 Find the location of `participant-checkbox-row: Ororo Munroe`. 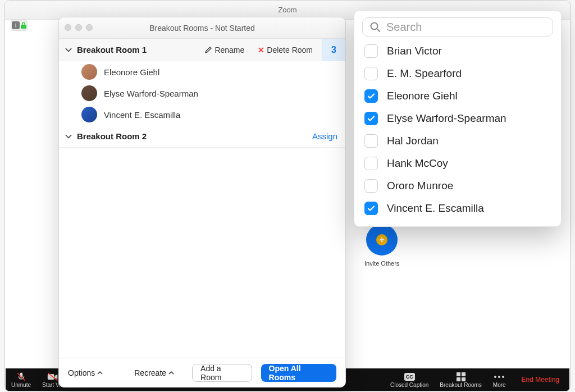

participant-checkbox-row: Ororo Munroe is located at coordinates (458, 186).